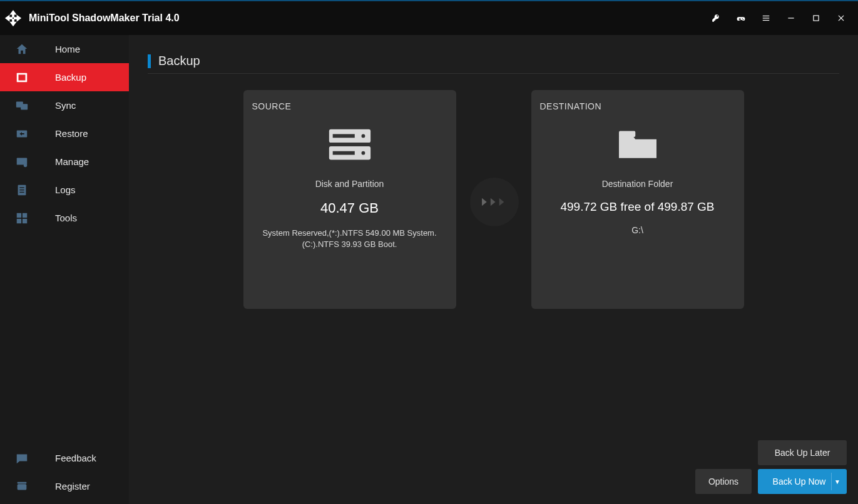  Describe the element at coordinates (104, 18) in the screenshot. I see `app-title: MiniTool ShadowMaker Trial 4.0` at that location.